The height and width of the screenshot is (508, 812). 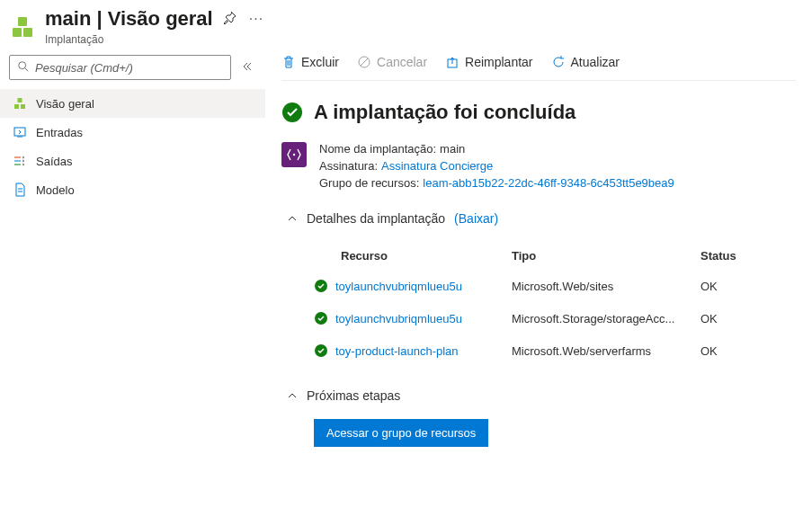 What do you see at coordinates (22, 27) in the screenshot?
I see `resource-icon` at bounding box center [22, 27].